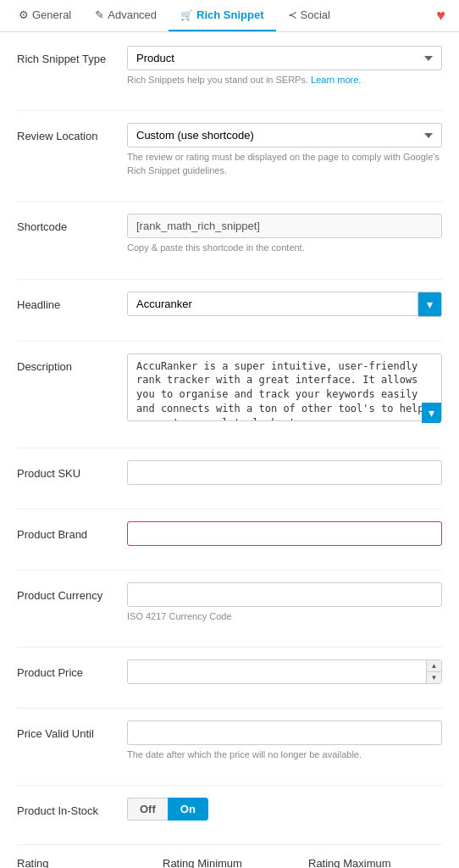 This screenshot has height=868, width=459. What do you see at coordinates (72, 363) in the screenshot?
I see `description-label: Description` at bounding box center [72, 363].